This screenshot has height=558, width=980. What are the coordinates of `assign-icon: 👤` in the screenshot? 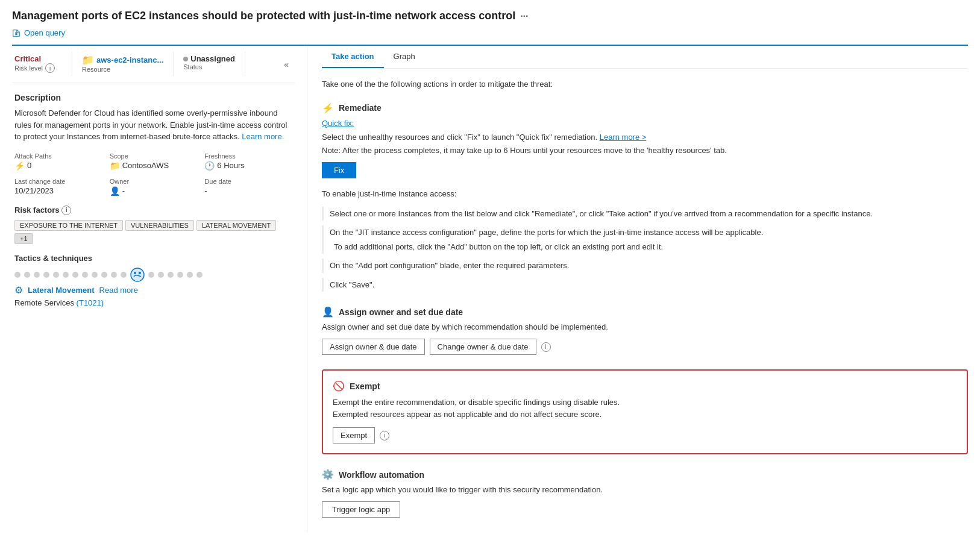 It's located at (328, 312).